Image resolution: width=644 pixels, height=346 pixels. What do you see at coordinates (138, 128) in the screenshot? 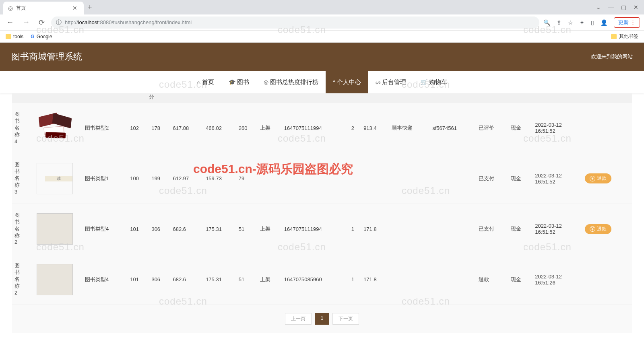
I see `col-v1: 102` at bounding box center [138, 128].